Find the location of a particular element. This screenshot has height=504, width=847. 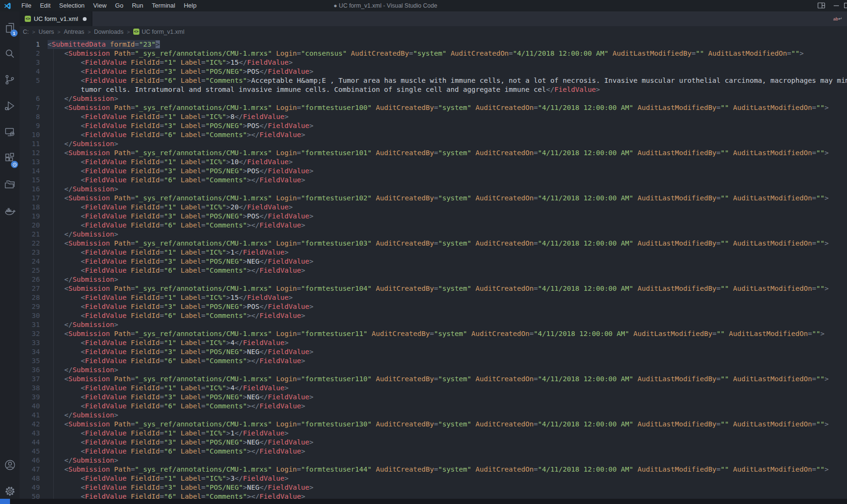

code-line: 43 <FieldValue FieldId="1" Label="IC%">1… is located at coordinates (433, 433).